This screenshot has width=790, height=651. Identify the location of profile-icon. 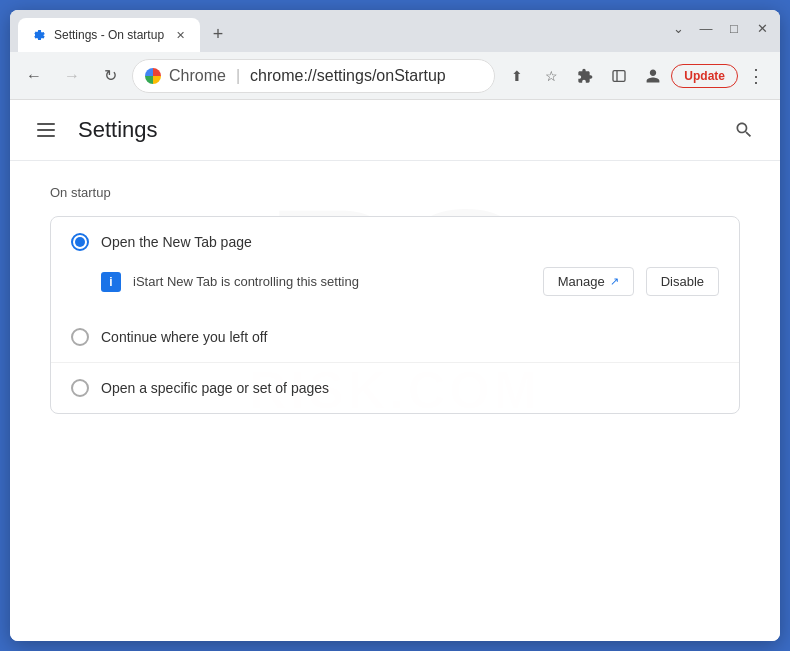
(653, 76).